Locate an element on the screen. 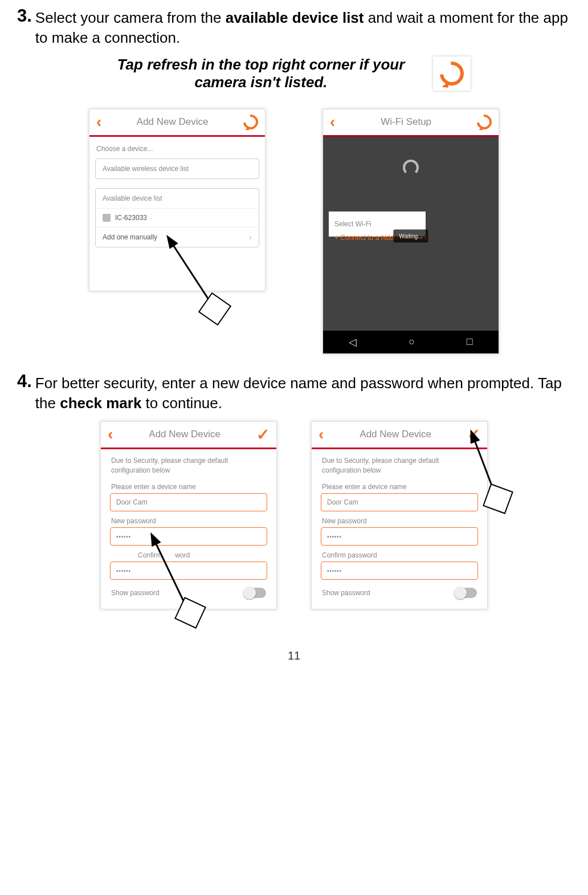 Image resolution: width=588 pixels, height=895 pixels. step-number: 3. is located at coordinates (24, 27).